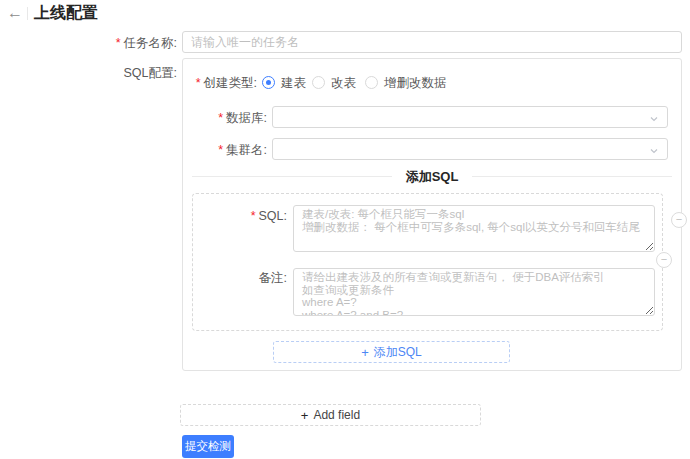  I want to click on submit-check-button: 提交检测, so click(208, 446).